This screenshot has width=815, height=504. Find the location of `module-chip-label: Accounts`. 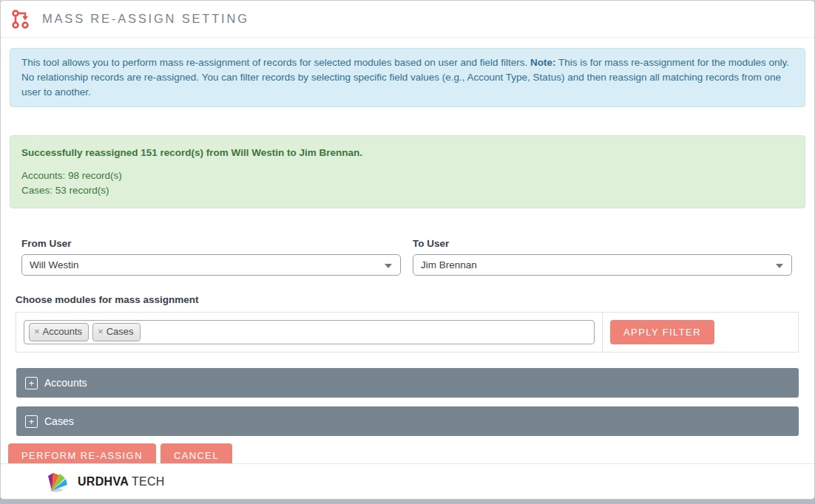

module-chip-label: Accounts is located at coordinates (62, 332).